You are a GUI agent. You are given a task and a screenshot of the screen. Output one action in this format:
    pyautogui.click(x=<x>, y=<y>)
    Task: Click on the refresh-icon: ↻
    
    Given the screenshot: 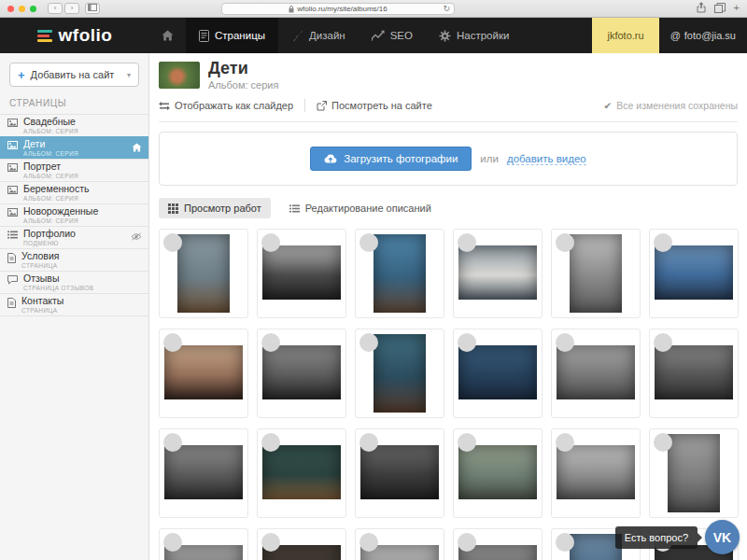 What is the action you would take?
    pyautogui.click(x=446, y=8)
    